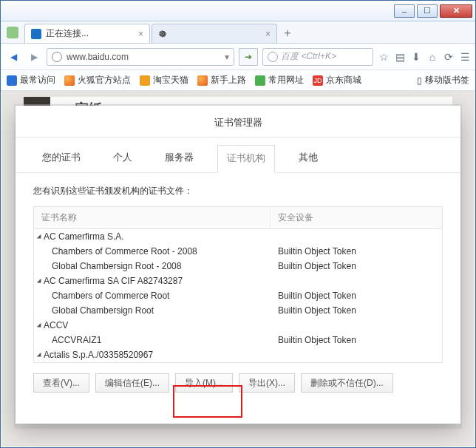  What do you see at coordinates (84, 237) in the screenshot?
I see `group-label: AC Camerfirma S.A.` at bounding box center [84, 237].